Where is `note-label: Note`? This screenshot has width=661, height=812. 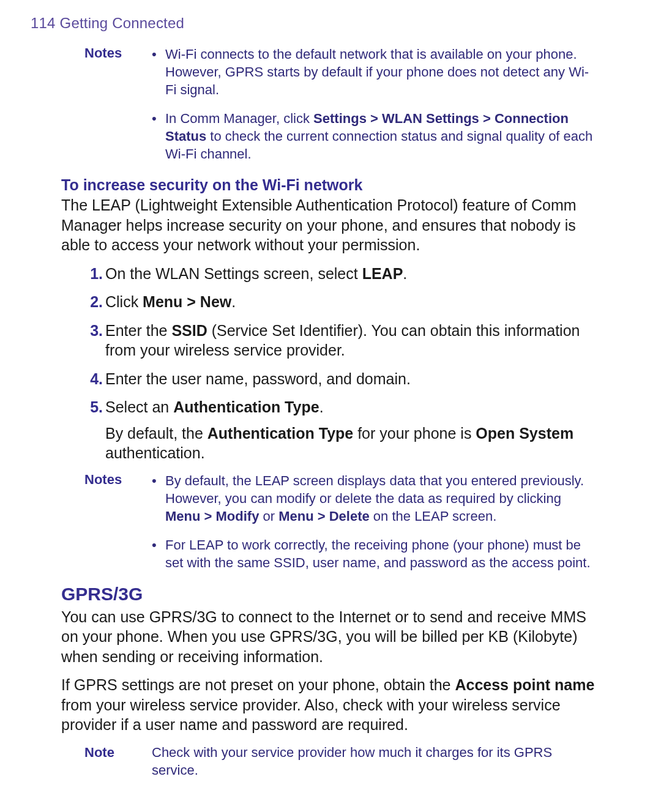 note-label: Note is located at coordinates (106, 761).